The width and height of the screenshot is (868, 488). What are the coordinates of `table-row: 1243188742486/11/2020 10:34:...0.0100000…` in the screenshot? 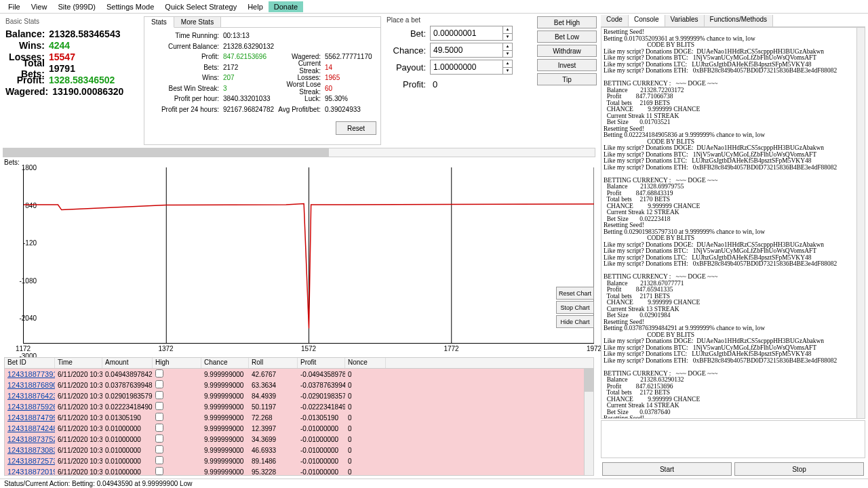 It's located at (299, 428).